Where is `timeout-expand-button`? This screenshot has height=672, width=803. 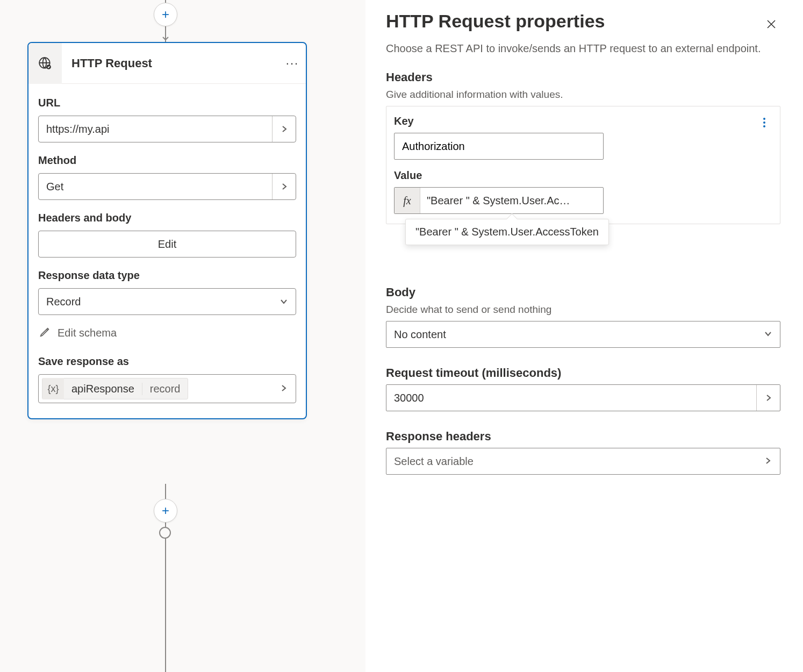 timeout-expand-button is located at coordinates (768, 398).